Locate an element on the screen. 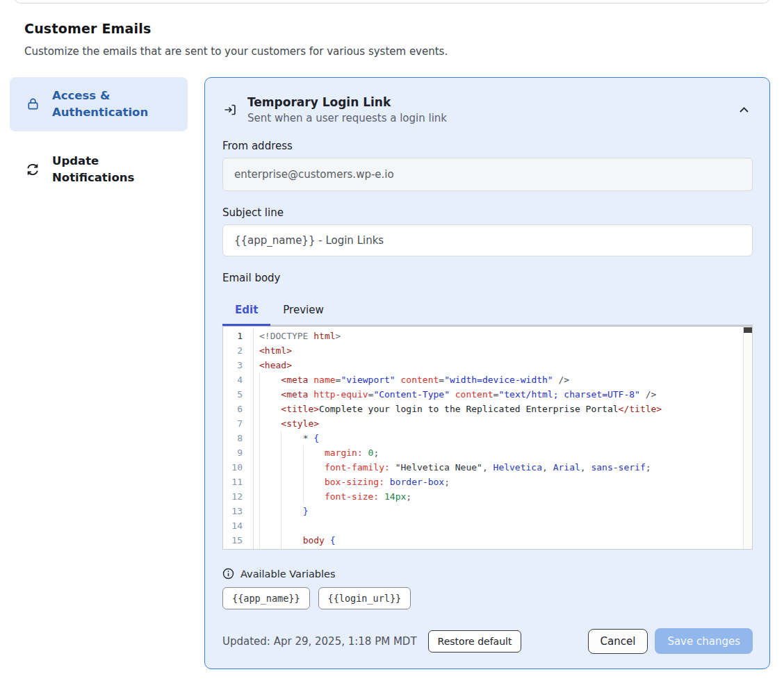 The width and height of the screenshot is (784, 681). collapse-card-button is located at coordinates (744, 110).